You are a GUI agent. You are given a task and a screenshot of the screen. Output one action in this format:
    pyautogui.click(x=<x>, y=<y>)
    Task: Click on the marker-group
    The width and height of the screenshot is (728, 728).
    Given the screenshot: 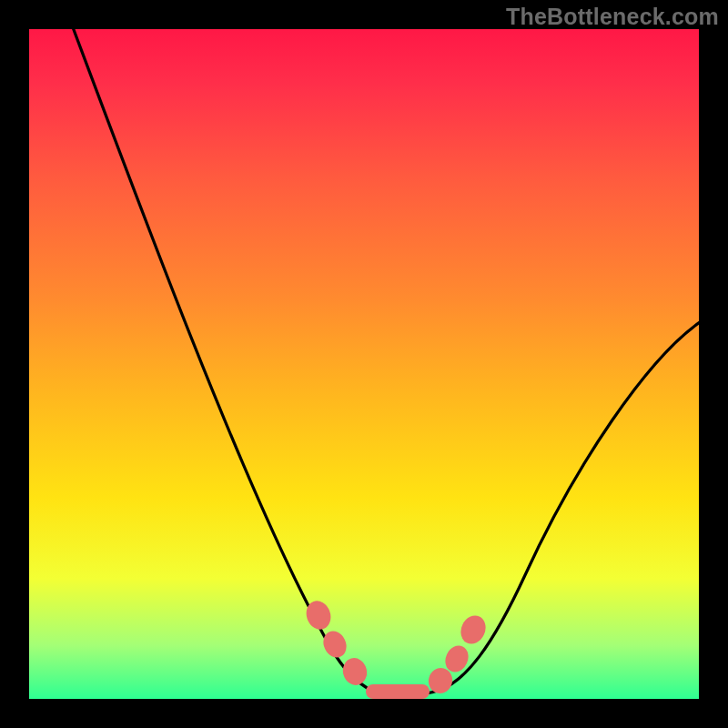 What is the action you would take?
    pyautogui.click(x=396, y=648)
    